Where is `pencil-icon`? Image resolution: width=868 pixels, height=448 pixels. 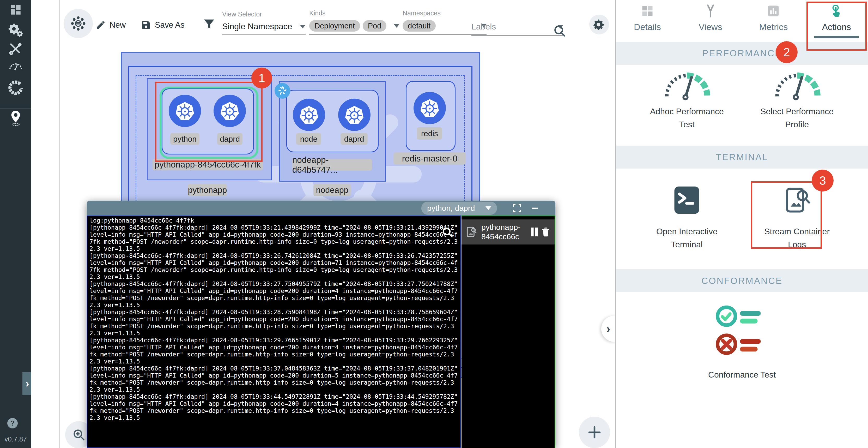
pencil-icon is located at coordinates (100, 25).